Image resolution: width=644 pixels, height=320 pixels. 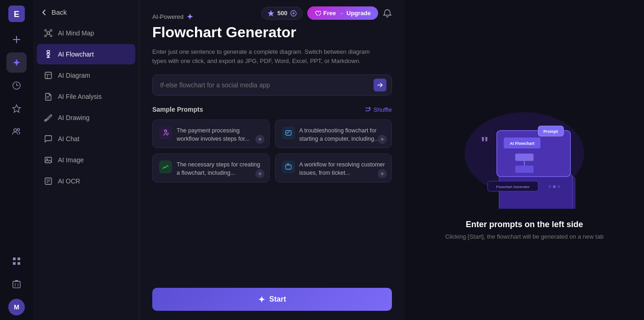 I want to click on sparkle-icon, so click(x=190, y=17).